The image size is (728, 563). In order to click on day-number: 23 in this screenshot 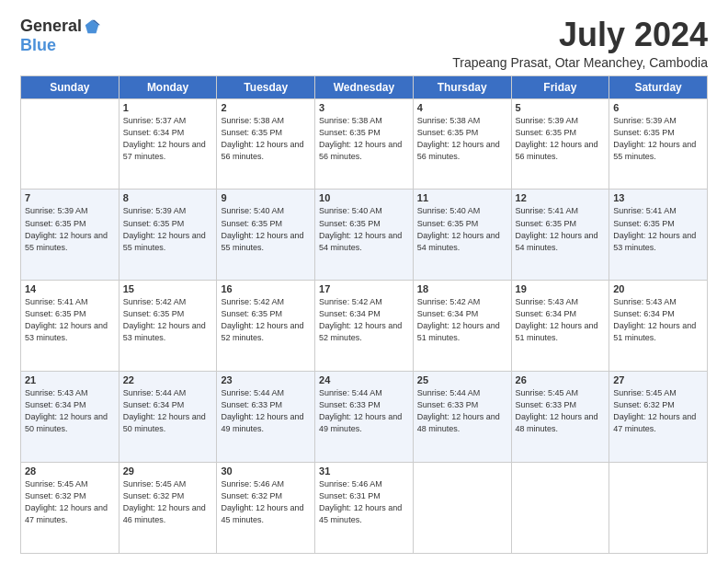, I will do `click(266, 380)`.